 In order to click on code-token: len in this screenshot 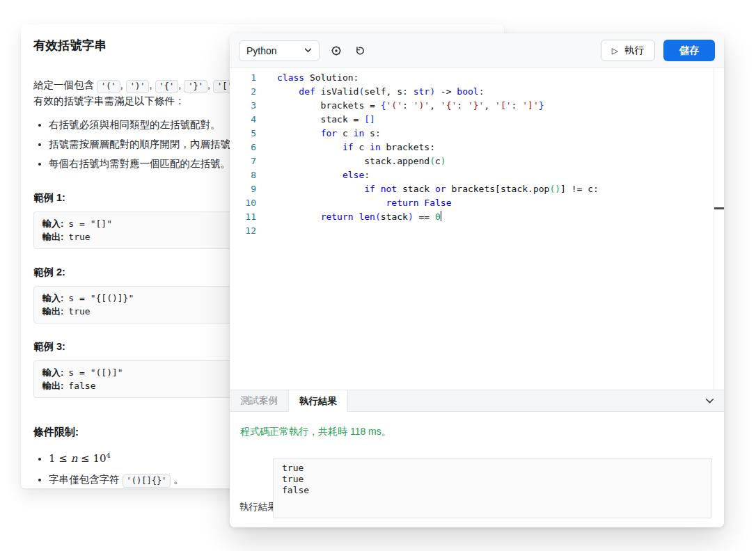, I will do `click(366, 217)`.